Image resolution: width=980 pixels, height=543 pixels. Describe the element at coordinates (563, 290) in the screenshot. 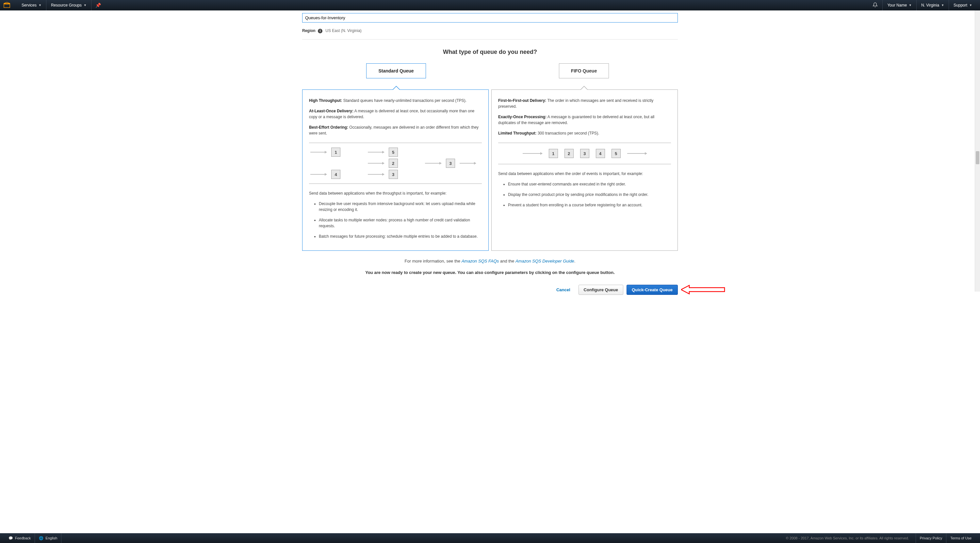

I see `cancel-button: Cancel` at that location.